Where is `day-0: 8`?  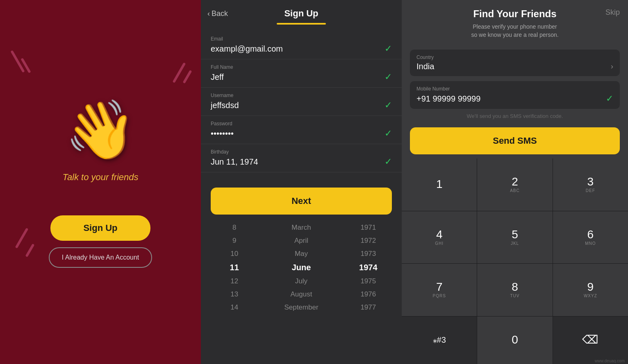 day-0: 8 is located at coordinates (234, 228).